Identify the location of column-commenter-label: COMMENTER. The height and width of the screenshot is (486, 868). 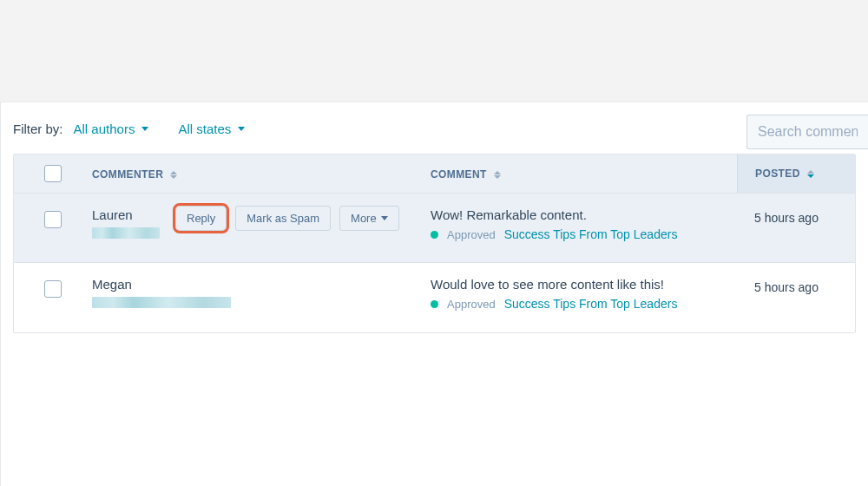
(128, 174).